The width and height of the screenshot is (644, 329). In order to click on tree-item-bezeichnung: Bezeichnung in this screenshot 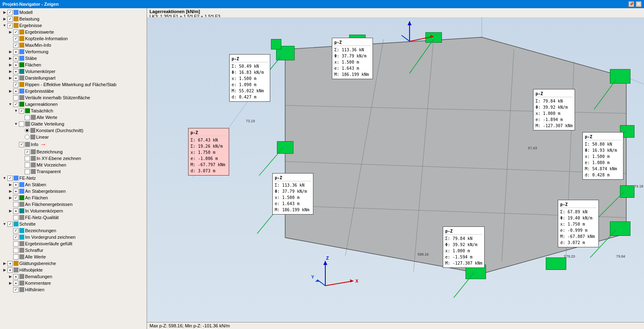, I will do `click(73, 152)`.